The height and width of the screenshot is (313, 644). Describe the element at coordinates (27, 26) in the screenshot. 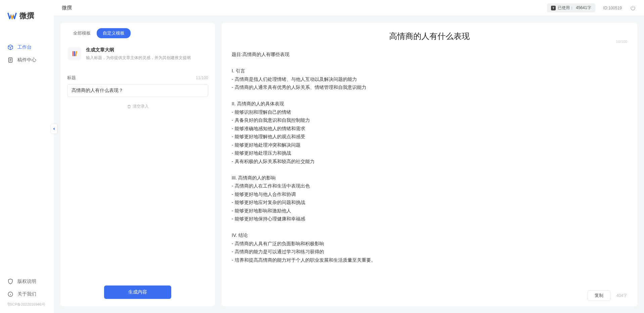

I see `logo: 微撰` at that location.